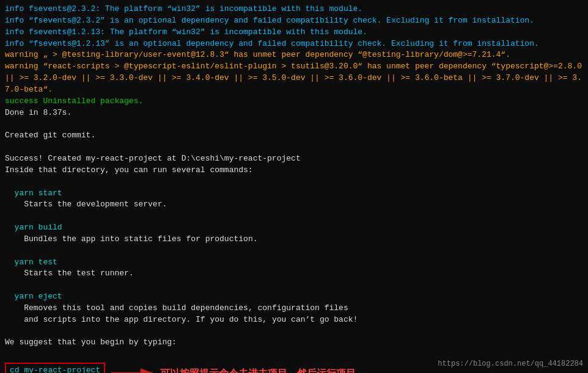 The image size is (588, 373). Describe the element at coordinates (258, 370) in the screenshot. I see `annotation-text: 可以按照提示命令去进去项目，然后运行项目` at that location.